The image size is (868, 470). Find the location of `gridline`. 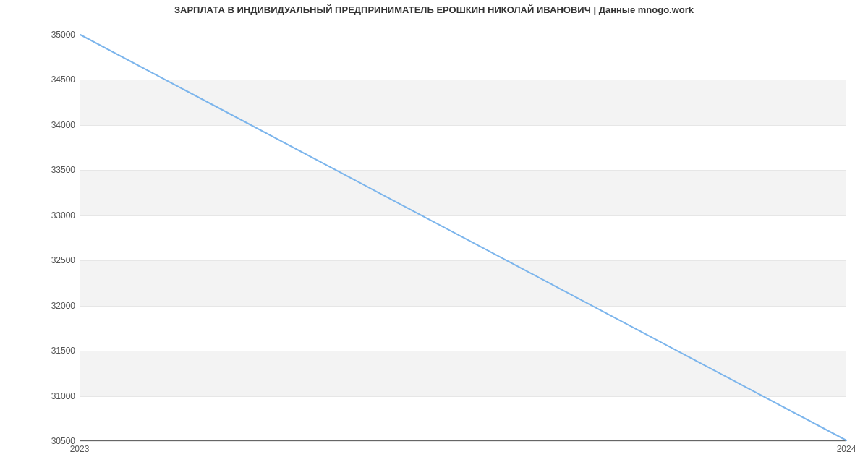

gridline is located at coordinates (463, 441).